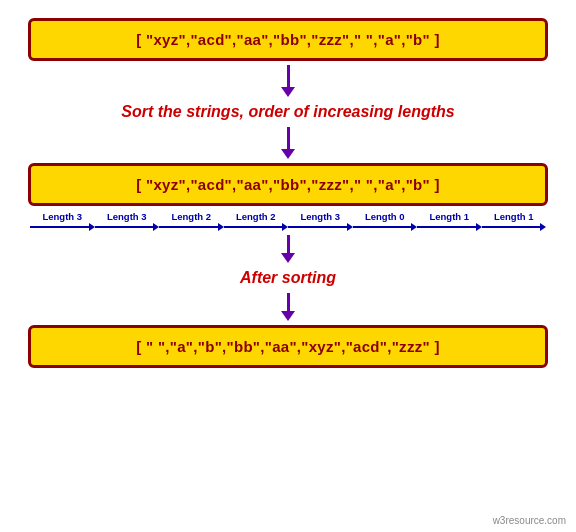  Describe the element at coordinates (127, 216) in the screenshot. I see `length-label-1: Length 3` at that location.